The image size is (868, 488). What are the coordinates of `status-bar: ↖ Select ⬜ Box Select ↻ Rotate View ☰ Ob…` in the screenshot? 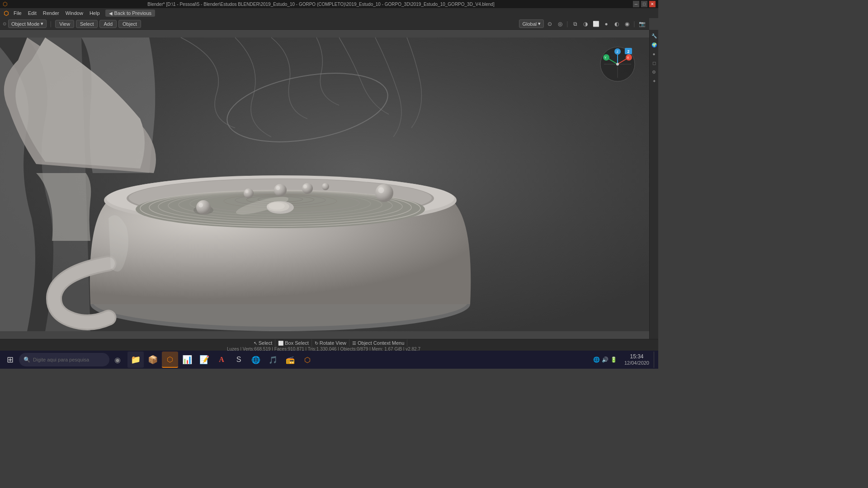 It's located at (329, 345).